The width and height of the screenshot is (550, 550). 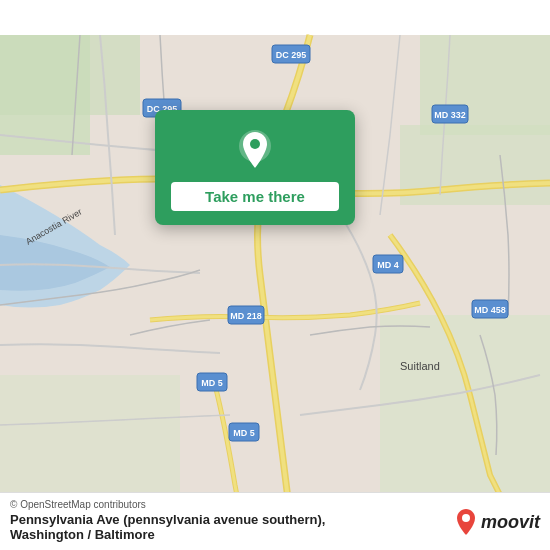 I want to click on svg-text: MD 458, so click(x=490, y=310).